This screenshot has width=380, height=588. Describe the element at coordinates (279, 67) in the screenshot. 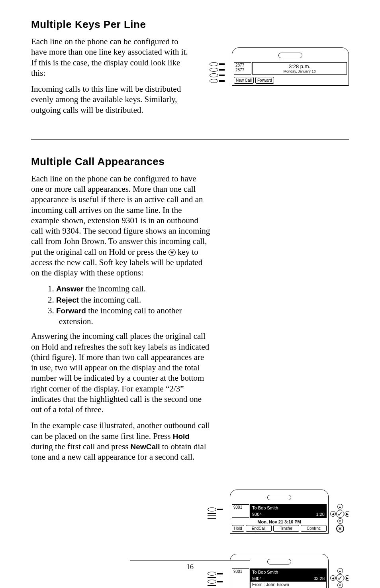

I see `figure-1: 2877 2877 3:28 p.m. Monday, January 13 N…` at that location.